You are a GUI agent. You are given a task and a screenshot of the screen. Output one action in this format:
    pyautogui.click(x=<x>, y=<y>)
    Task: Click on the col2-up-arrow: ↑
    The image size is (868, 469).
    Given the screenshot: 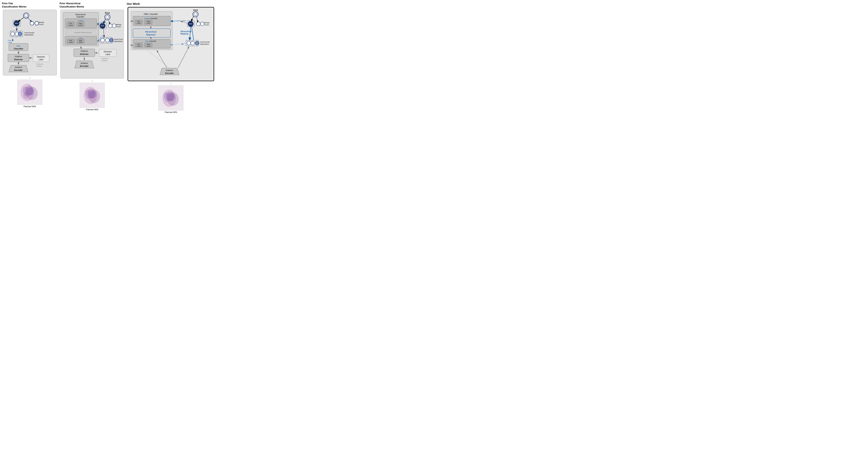 What is the action you would take?
    pyautogui.click(x=92, y=81)
    